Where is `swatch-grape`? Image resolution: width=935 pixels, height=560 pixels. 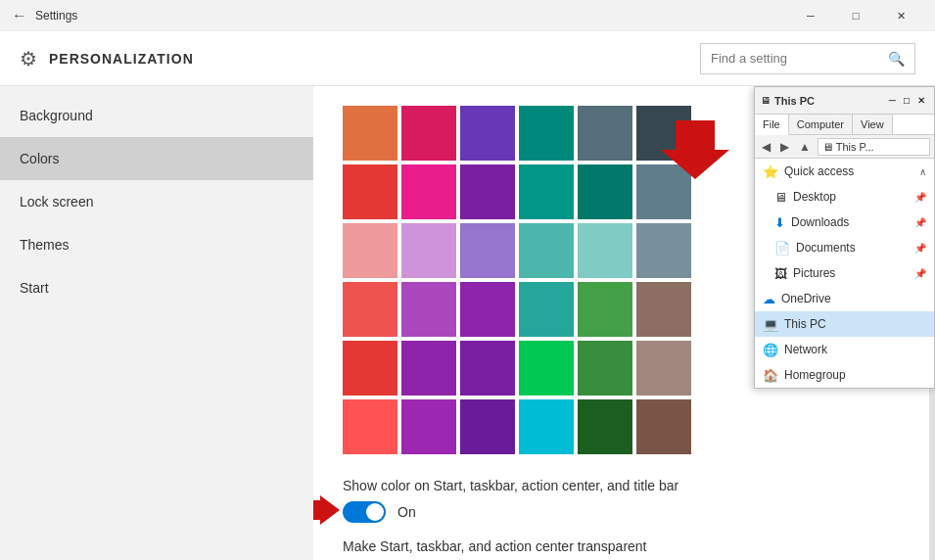 swatch-grape is located at coordinates (429, 368).